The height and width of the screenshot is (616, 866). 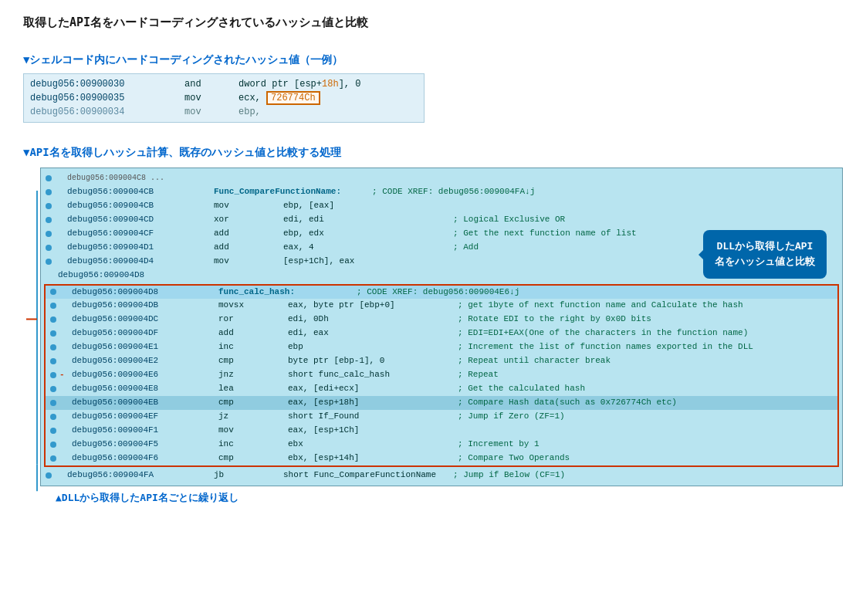 What do you see at coordinates (368, 262) in the screenshot?
I see `operands: [esp+1Ch], eax` at bounding box center [368, 262].